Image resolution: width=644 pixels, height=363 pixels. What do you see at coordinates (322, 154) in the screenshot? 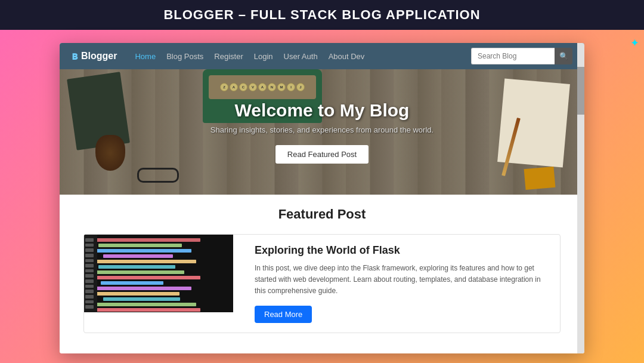
I see `read-featured-post-button: Read Featured Post` at bounding box center [322, 154].